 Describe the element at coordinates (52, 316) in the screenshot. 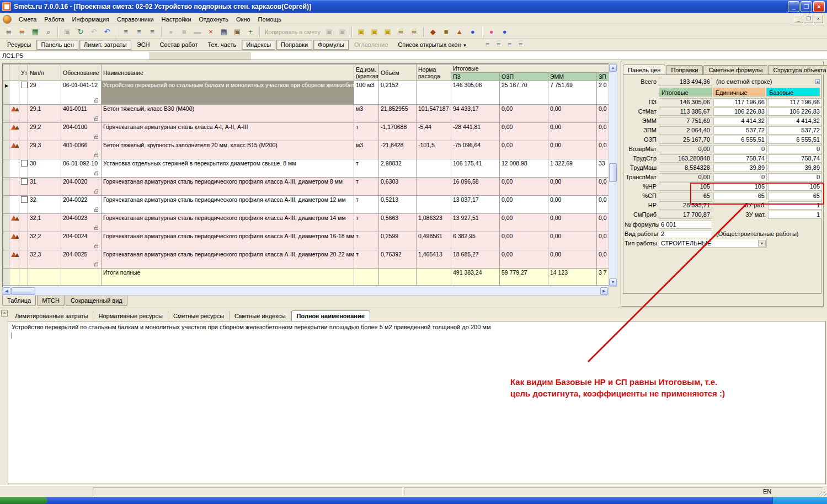

I see `detail-tab-Лимитированные затраты: Лимитированные затраты` at that location.